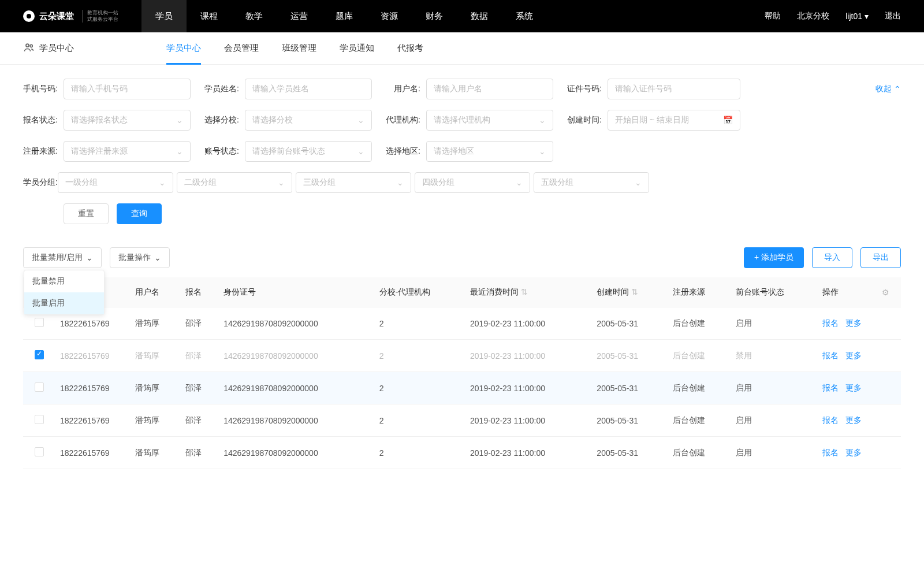 The width and height of the screenshot is (924, 572). I want to click on filter-input: 请输入手机号码, so click(127, 89).